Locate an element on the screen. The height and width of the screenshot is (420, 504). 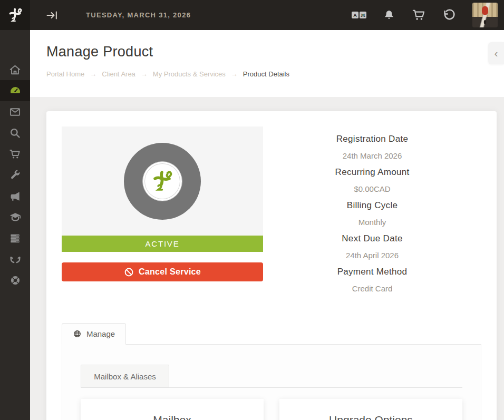
collapse-panel-button: ‹ is located at coordinates (496, 53).